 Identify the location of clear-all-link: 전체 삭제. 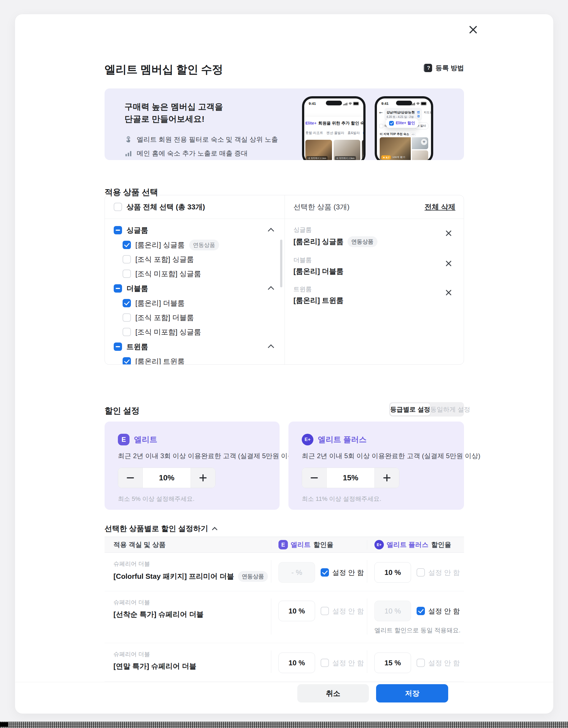
(440, 207).